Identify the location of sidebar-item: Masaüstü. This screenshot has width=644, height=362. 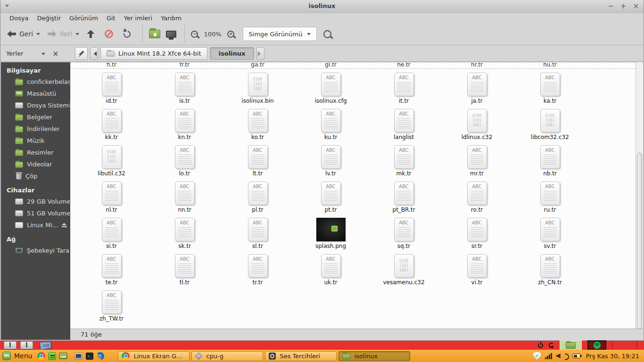
(35, 93).